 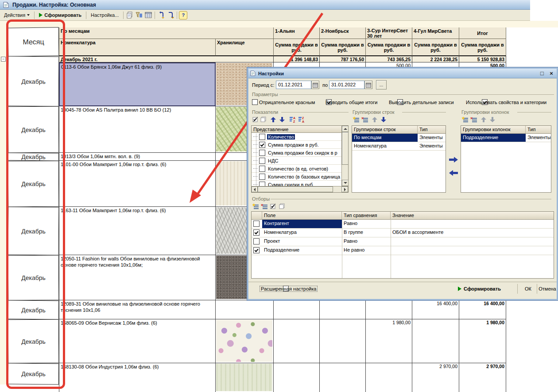 I want to click on svg-text: A, so click(x=294, y=118).